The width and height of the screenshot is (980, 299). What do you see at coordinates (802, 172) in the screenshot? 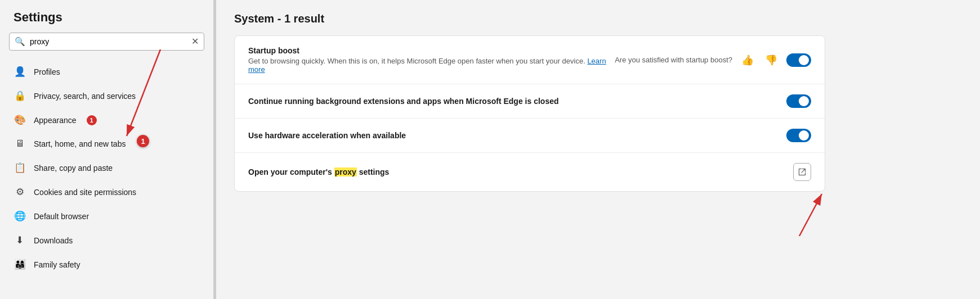
I see `external-link-icon` at bounding box center [802, 172].